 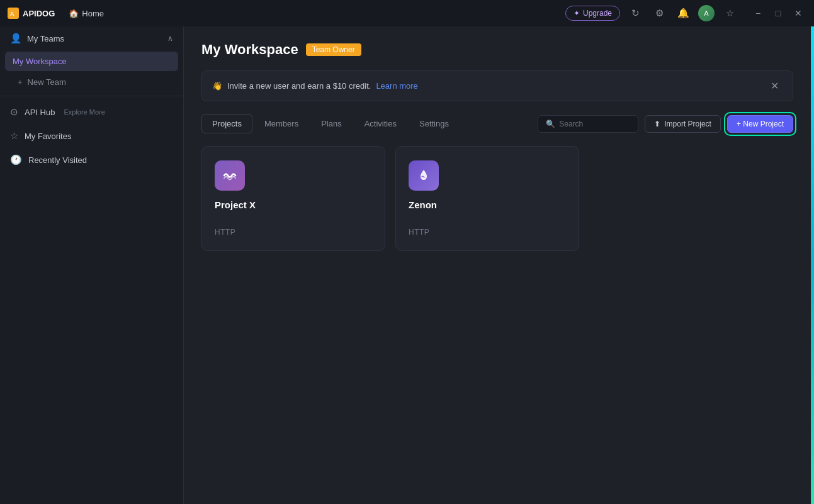 What do you see at coordinates (487, 199) in the screenshot?
I see `project-card-zenon: Zenon HTTP` at bounding box center [487, 199].